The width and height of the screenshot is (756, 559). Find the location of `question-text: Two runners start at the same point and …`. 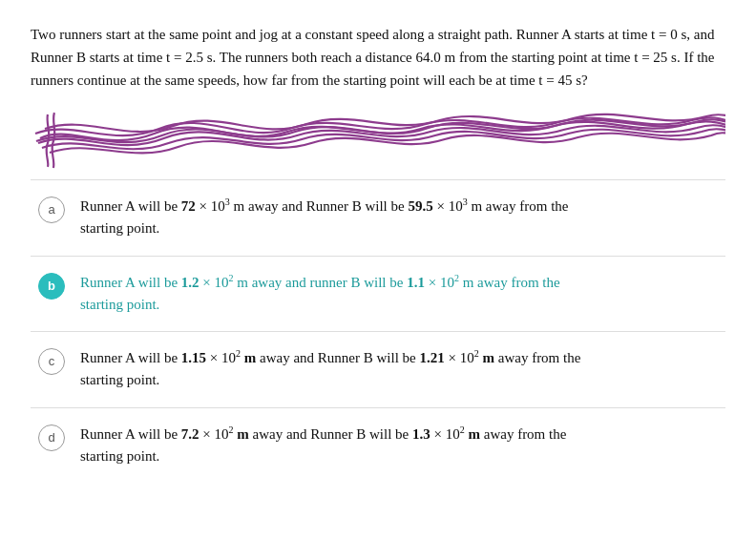

question-text: Two runners start at the same point and … is located at coordinates (378, 57).